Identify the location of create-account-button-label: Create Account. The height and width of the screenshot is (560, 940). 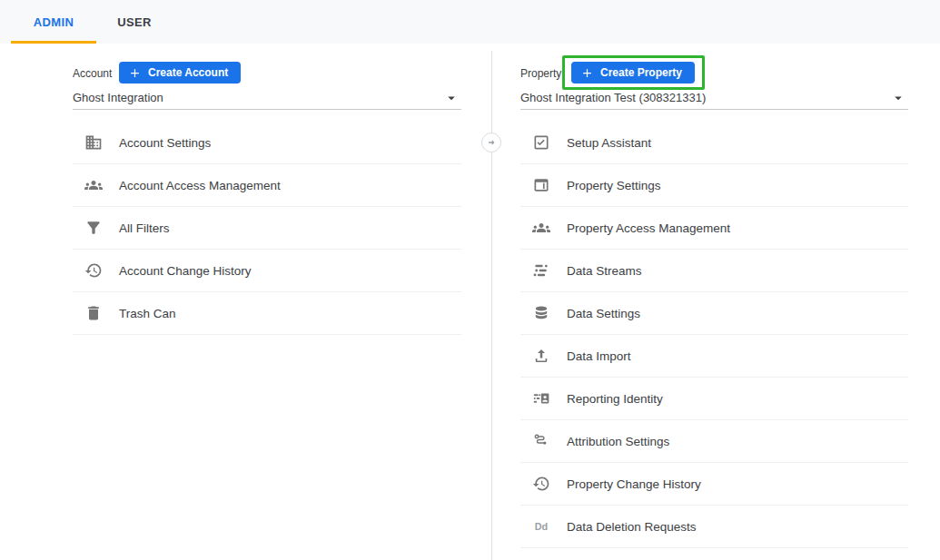
(188, 73).